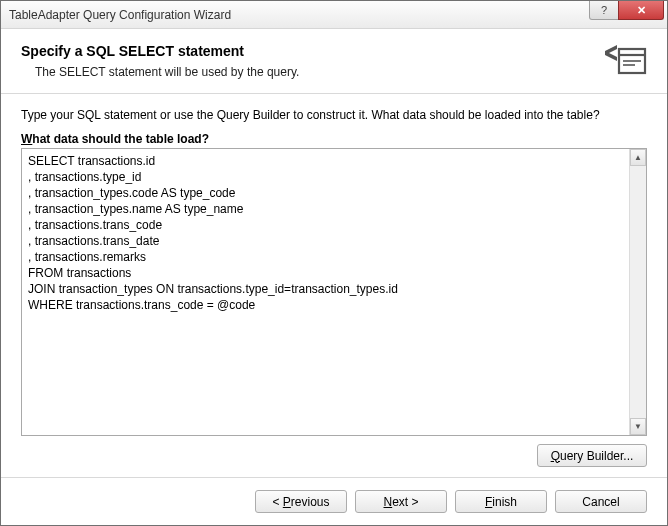 The width and height of the screenshot is (668, 526). Describe the element at coordinates (592, 456) in the screenshot. I see `query-builder-button: Query Builder...` at that location.